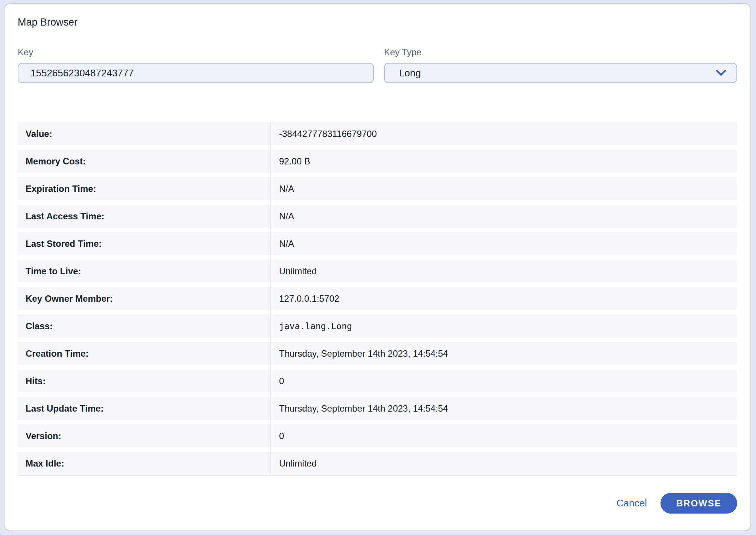 The image size is (756, 535). I want to click on row-label: Key Owner Member:, so click(144, 299).